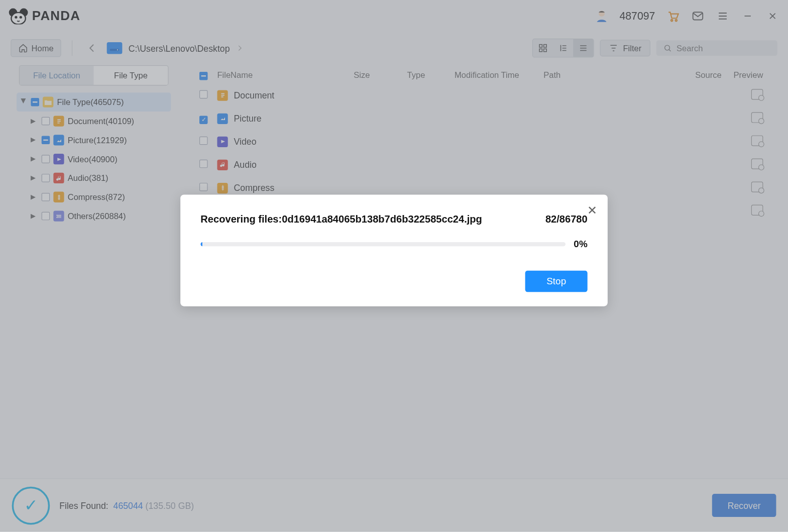  What do you see at coordinates (383, 244) in the screenshot?
I see `progress-bar` at bounding box center [383, 244].